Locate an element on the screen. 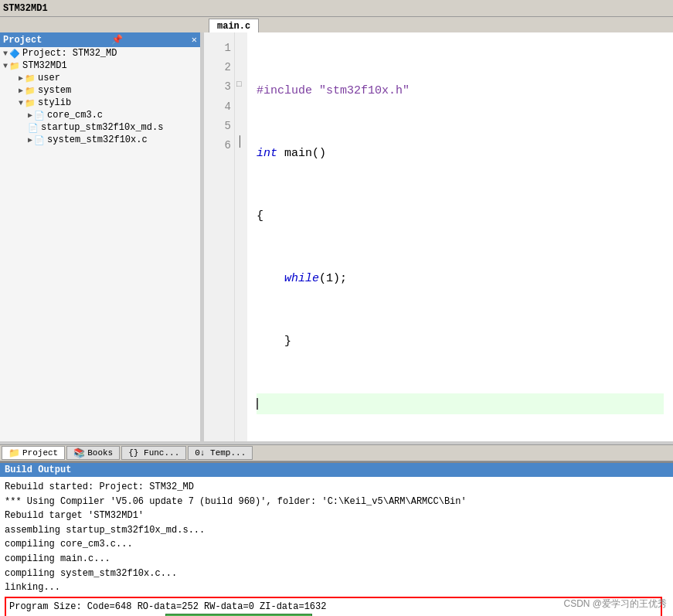  build-output-header: Build Output is located at coordinates (337, 470).